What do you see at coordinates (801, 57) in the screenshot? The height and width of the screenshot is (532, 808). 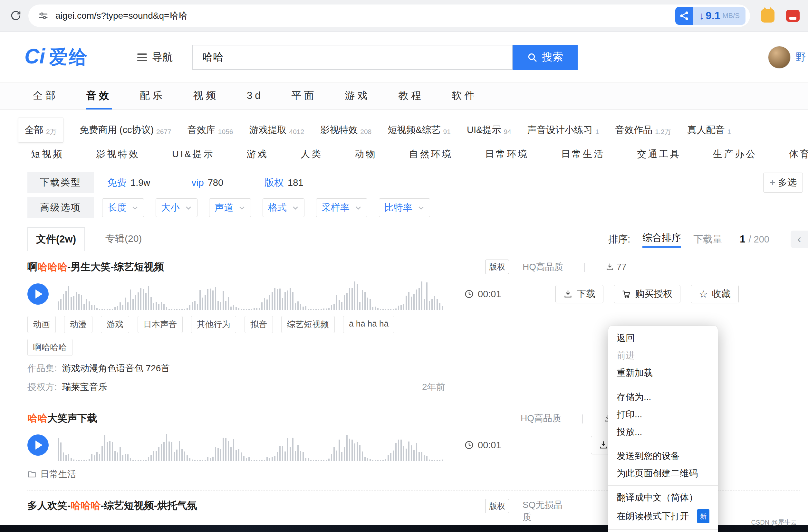 I see `user-name: 野` at bounding box center [801, 57].